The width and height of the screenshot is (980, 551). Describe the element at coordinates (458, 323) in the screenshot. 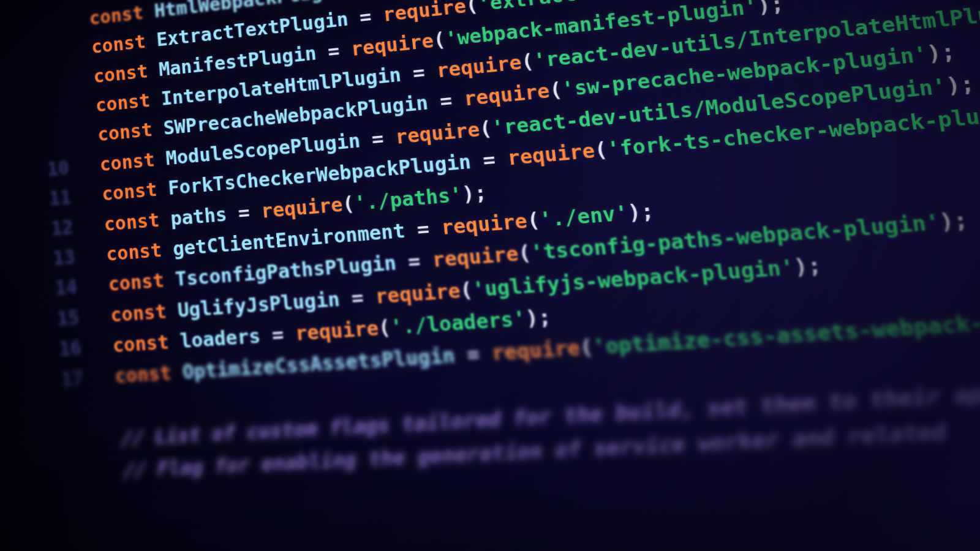

I see `string-literal: './loaders'` at that location.